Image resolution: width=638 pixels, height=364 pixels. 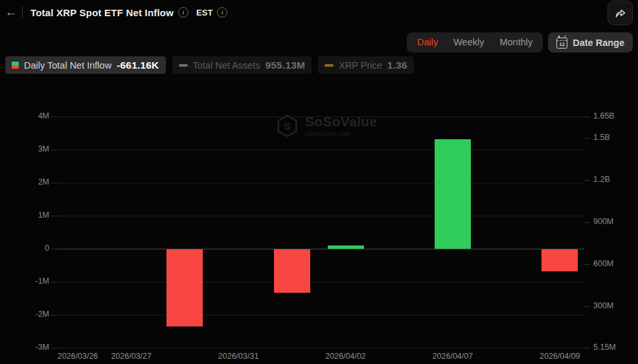 What do you see at coordinates (326, 126) in the screenshot?
I see `sosovalue-watermark: S SoSoValue sosovalue.com` at bounding box center [326, 126].